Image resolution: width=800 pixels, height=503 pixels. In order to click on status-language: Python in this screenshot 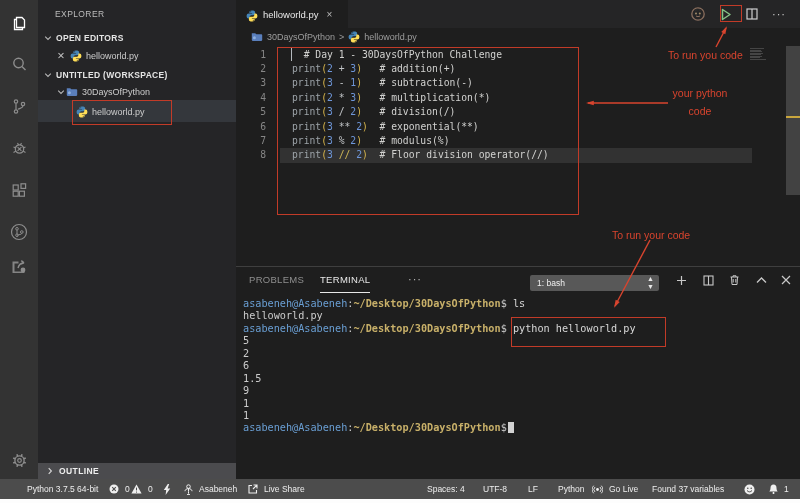, I will do `click(571, 489)`.